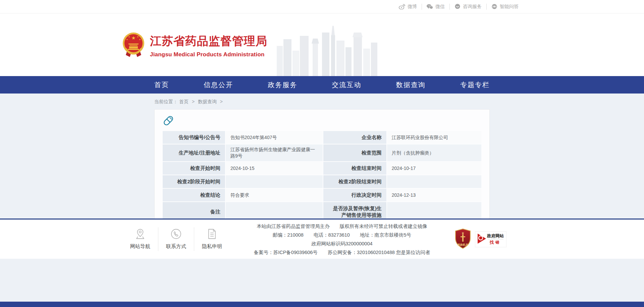 The width and height of the screenshot is (644, 307). Describe the element at coordinates (384, 226) in the screenshot. I see `footer-copyright-text: 版权所有未经许可禁止转载或者建立镜像` at that location.